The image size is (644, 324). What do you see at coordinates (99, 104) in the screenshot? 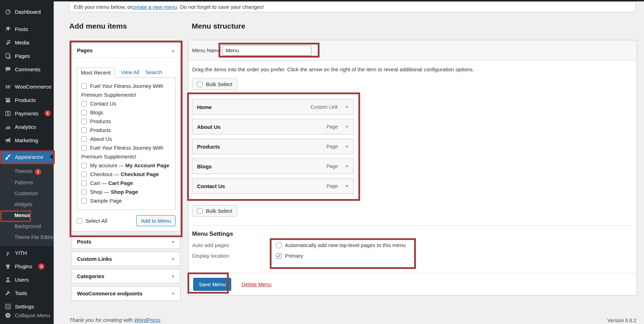
I see `page-option: Contact Us` at bounding box center [99, 104].